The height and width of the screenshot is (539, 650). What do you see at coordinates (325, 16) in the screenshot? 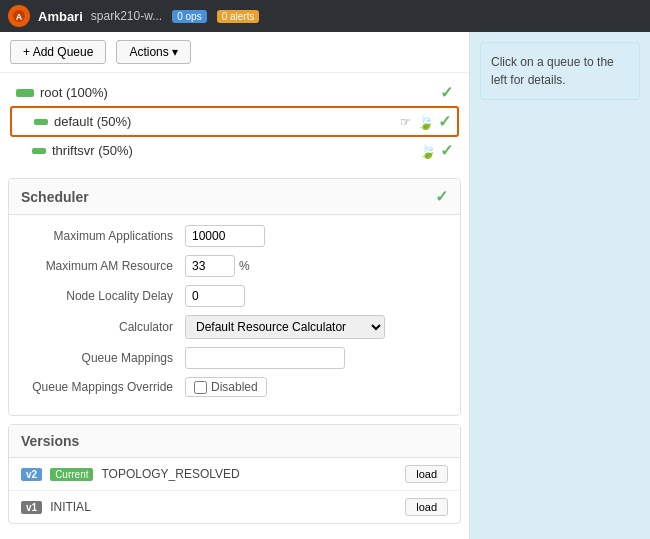
I see `navbar: A Ambari spark210-w... 0 ops 0 alerts` at bounding box center [325, 16].